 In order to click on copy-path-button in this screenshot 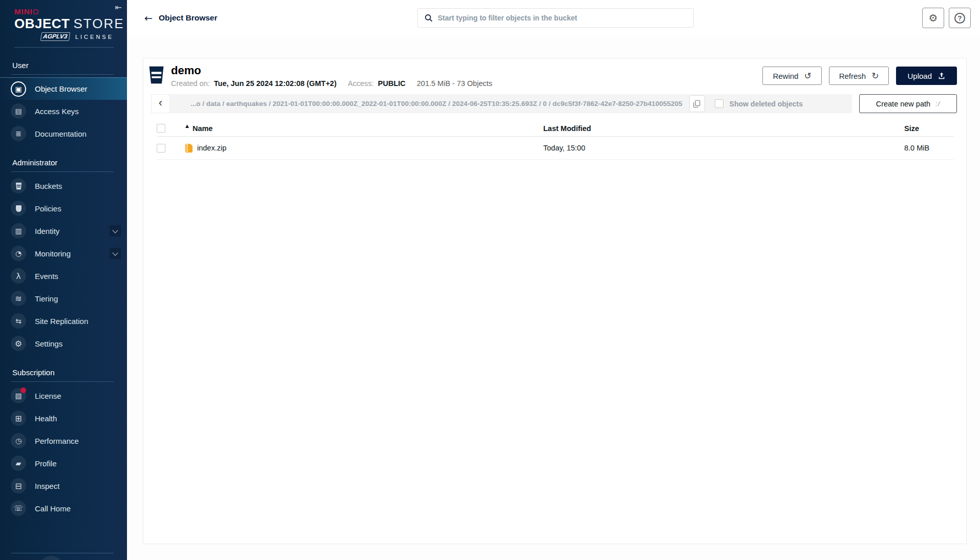, I will do `click(697, 103)`.